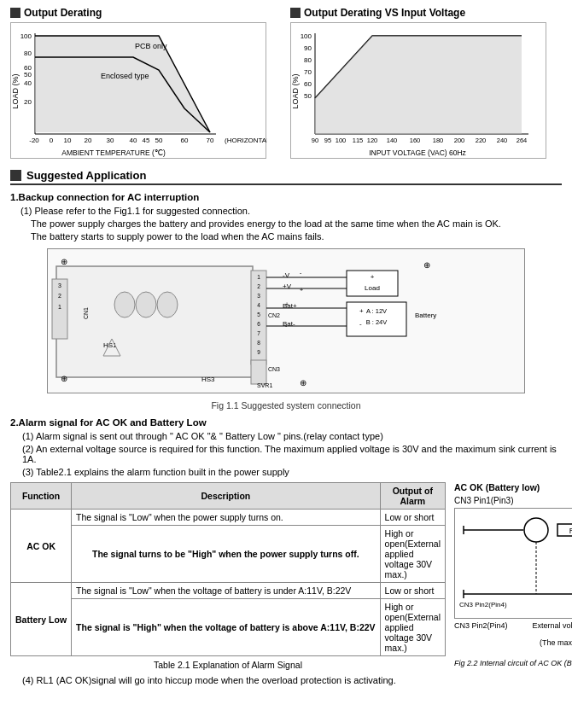 This screenshot has width=572, height=728. What do you see at coordinates (259, 333) in the screenshot?
I see `svg-text: 7` at bounding box center [259, 333].